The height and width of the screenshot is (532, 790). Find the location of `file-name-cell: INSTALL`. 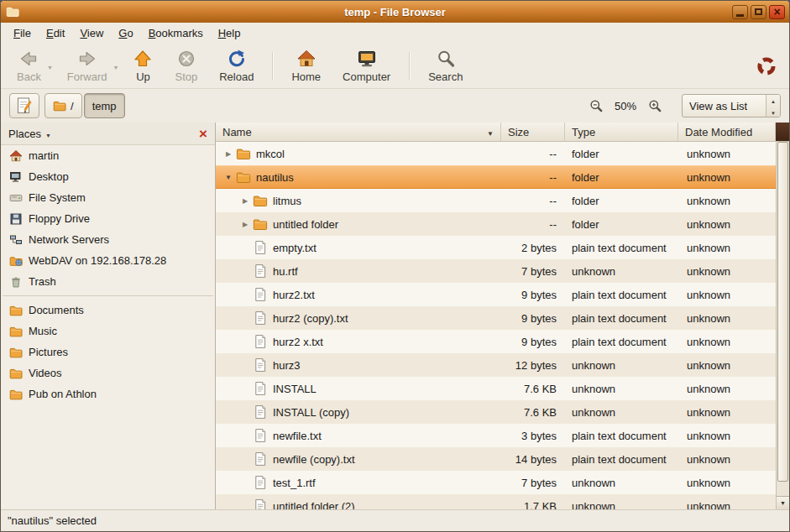

file-name-cell: INSTALL is located at coordinates (358, 389).